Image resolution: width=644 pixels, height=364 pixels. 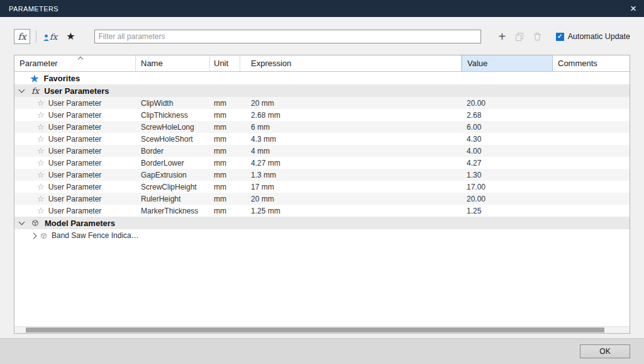 I want to click on row-name: ScrewClipHeight, so click(x=173, y=187).